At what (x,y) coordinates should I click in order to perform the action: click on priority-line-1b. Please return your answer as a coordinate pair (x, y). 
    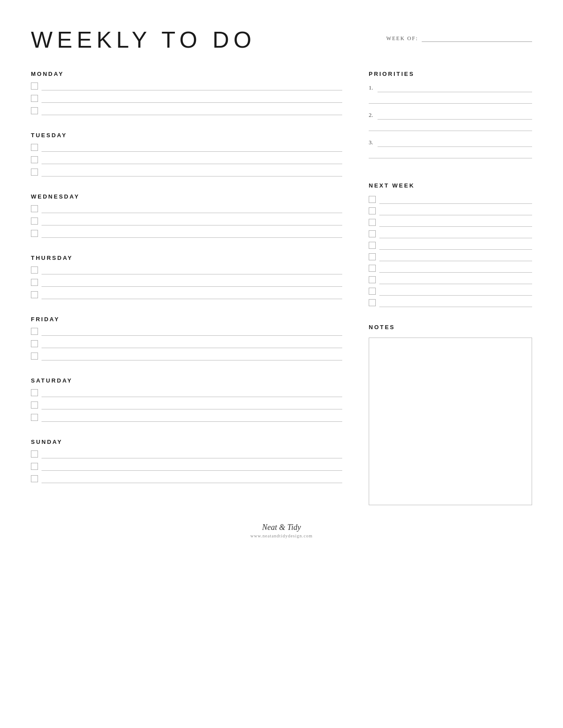
    Looking at the image, I should click on (450, 100).